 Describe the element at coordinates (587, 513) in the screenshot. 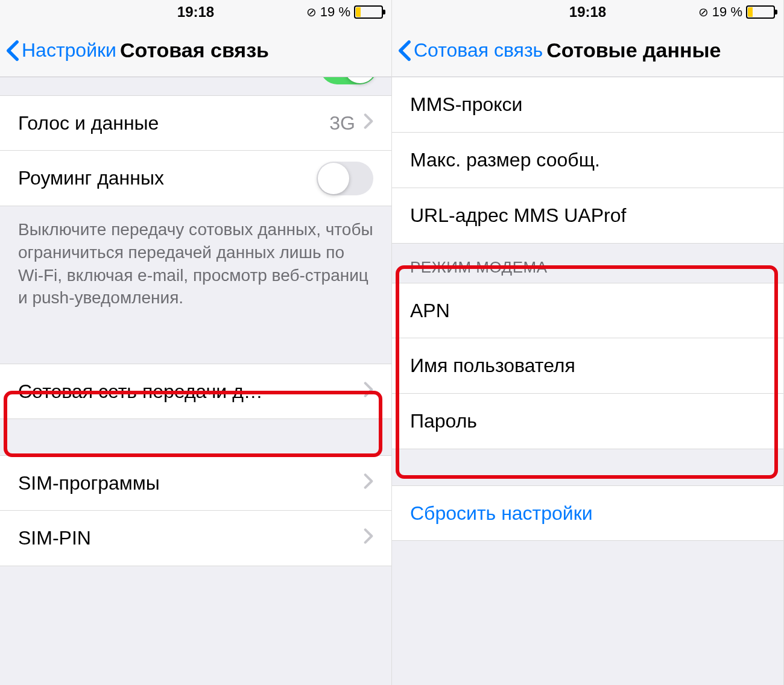

I see `reset-settings-button: Сбросить настройки` at that location.